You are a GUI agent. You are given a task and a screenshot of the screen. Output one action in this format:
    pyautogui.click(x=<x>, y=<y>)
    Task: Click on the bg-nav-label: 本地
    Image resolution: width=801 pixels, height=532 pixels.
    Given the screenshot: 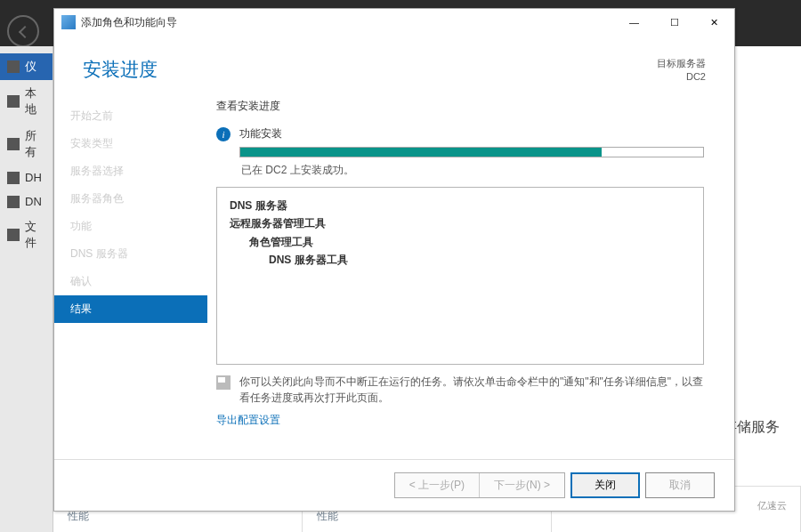 What is the action you would take?
    pyautogui.click(x=36, y=101)
    